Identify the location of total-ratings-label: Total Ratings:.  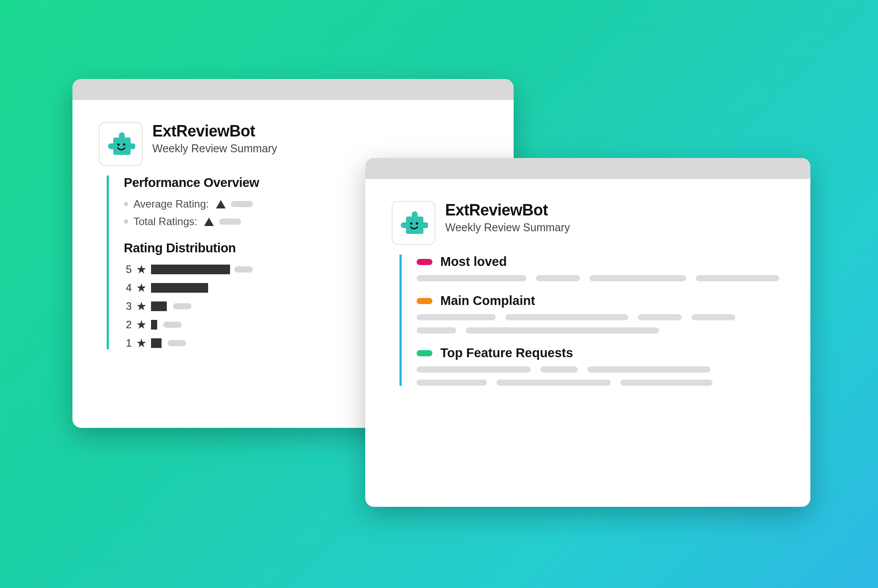
(165, 222).